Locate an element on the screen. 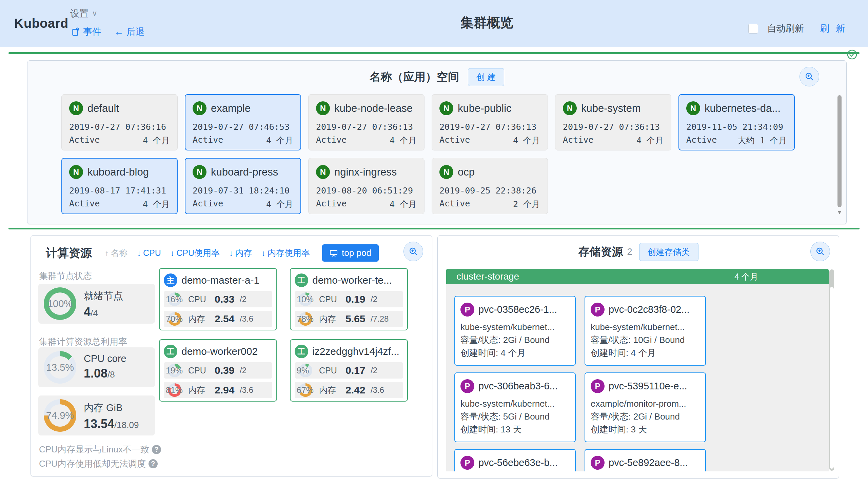  top-pod-button: top pod is located at coordinates (351, 253).